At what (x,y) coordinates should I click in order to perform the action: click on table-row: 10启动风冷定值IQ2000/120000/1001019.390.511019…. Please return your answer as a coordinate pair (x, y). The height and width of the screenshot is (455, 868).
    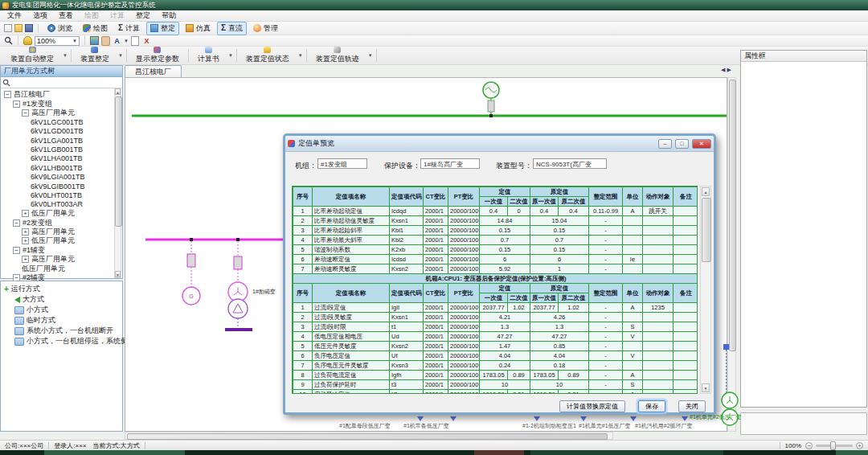
    Looking at the image, I should click on (496, 392).